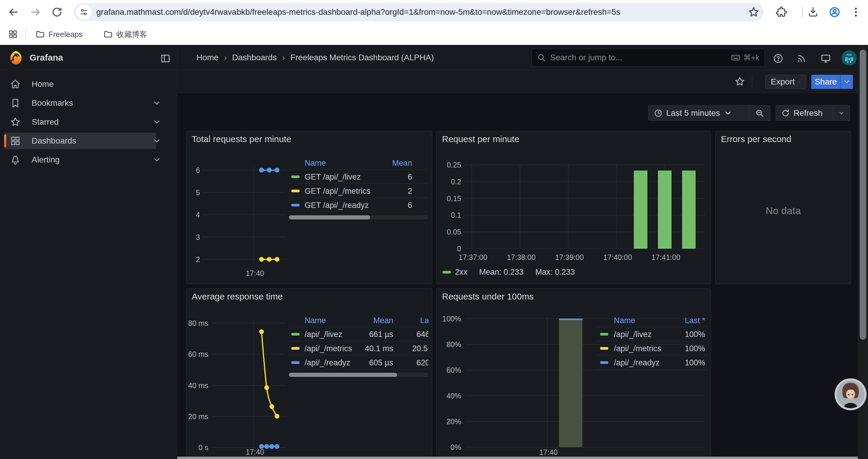 The image size is (868, 459). Describe the element at coordinates (652, 334) in the screenshot. I see `legend-row: /api/_/livez100%` at that location.